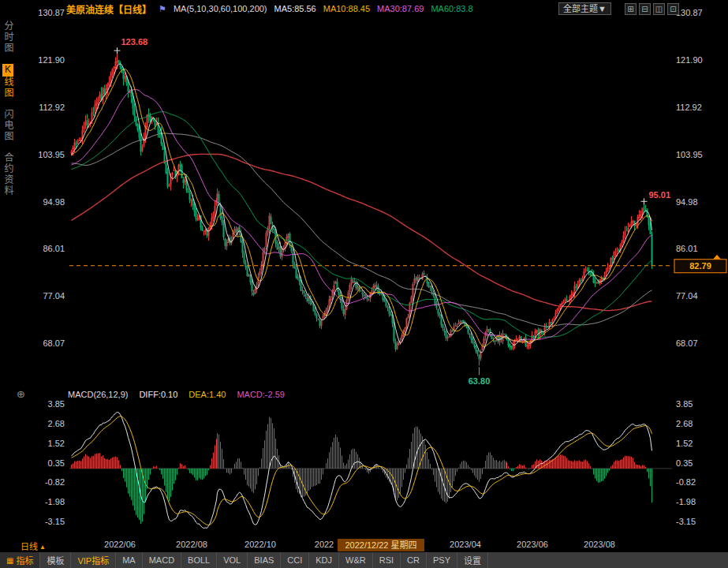 The image size is (728, 568). What do you see at coordinates (21, 394) in the screenshot?
I see `crosshair-tool-icon: ⊕` at bounding box center [21, 394].